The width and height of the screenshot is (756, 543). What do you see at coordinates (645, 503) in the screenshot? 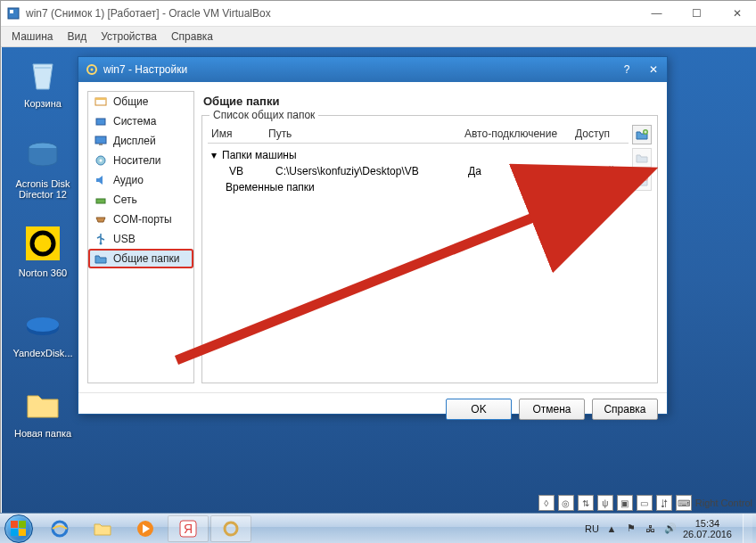
I see `status-display-icon: ▭` at bounding box center [645, 503].